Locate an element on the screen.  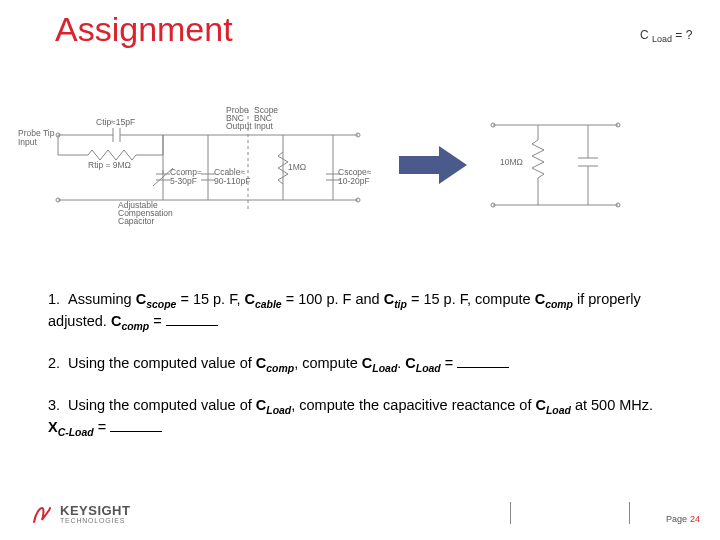
footer: KEYSIGHT TECHNOLOGIES Page24 is located at coordinates (365, 510).